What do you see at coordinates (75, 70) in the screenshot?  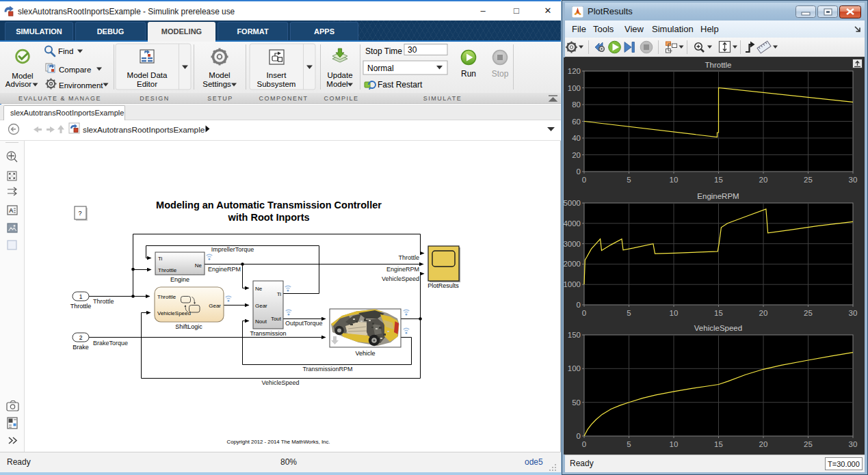 I see `svg-text: Compare` at bounding box center [75, 70].